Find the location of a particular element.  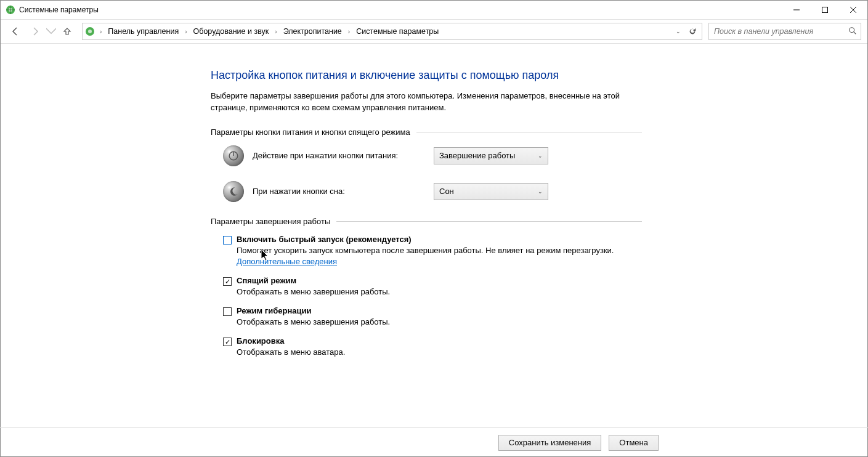

fast-startup-option: Включить быстрый запуск (рекомендуется) … is located at coordinates (432, 251).